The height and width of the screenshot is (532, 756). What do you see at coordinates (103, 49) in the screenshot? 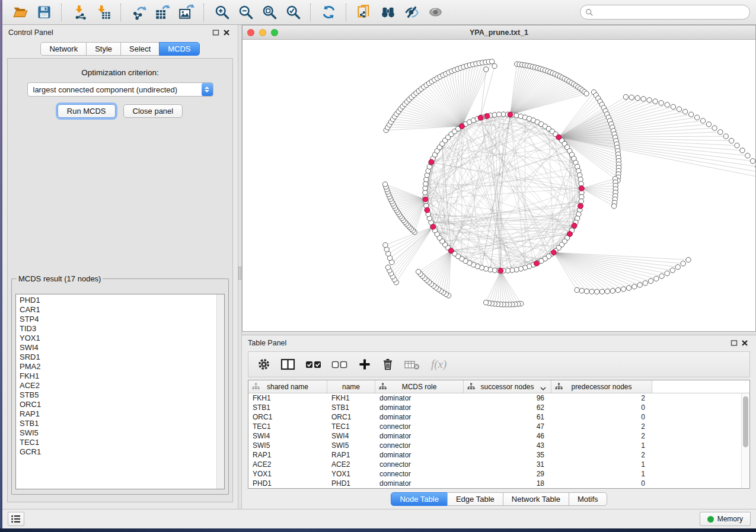
I see `tab-style: Style` at bounding box center [103, 49].